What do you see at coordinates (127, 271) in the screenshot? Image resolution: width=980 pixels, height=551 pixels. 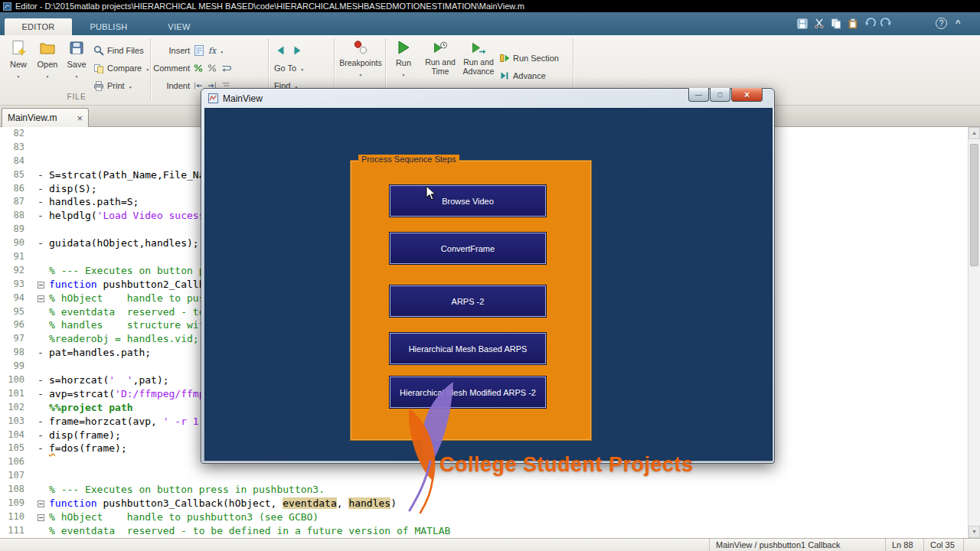 I see `code-text: % --- Executes on button p` at bounding box center [127, 271].